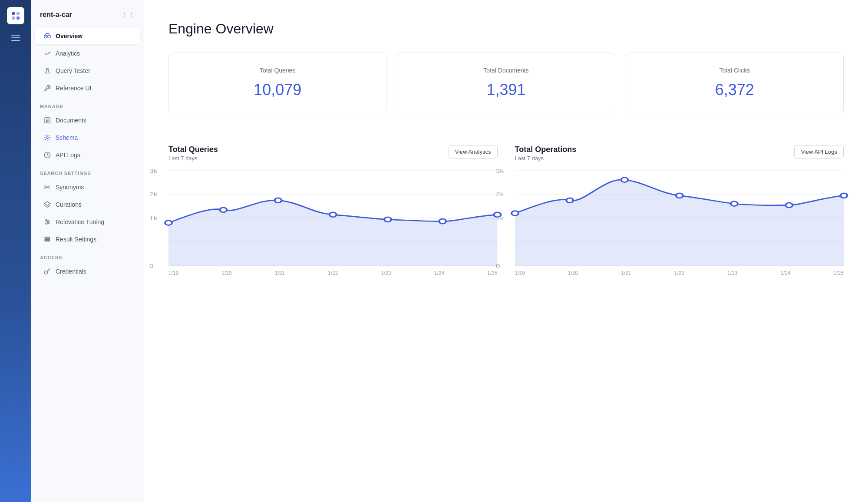 This screenshot has height=502, width=868. Describe the element at coordinates (128, 15) in the screenshot. I see `grid-icon: ⋮⋮` at that location.